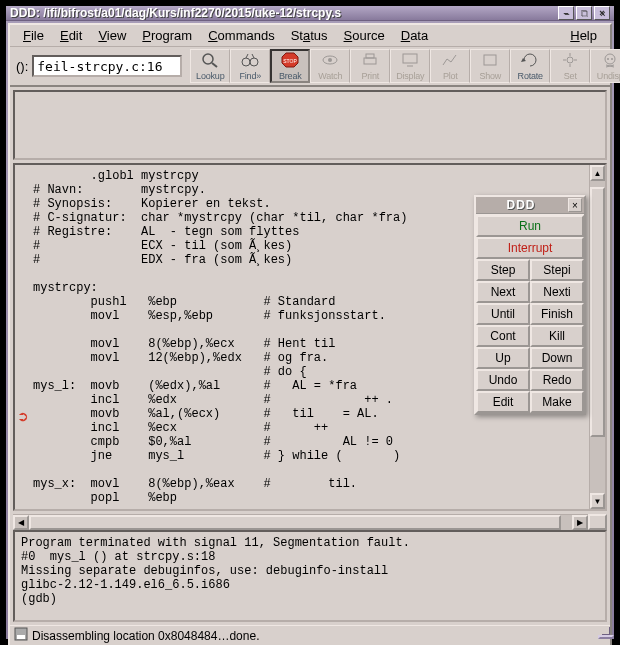 The image size is (620, 645). What do you see at coordinates (310, 36) in the screenshot?
I see `menubar: File Edit View Program Commands Status S…` at bounding box center [310, 36].